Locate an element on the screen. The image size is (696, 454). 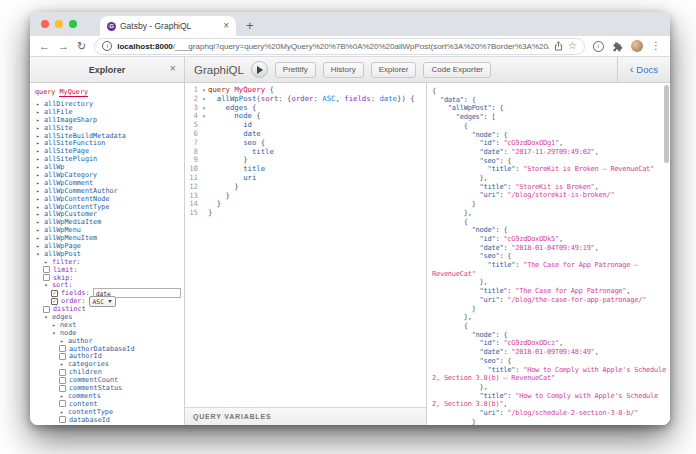
result-scrollbar is located at coordinates (666, 124).